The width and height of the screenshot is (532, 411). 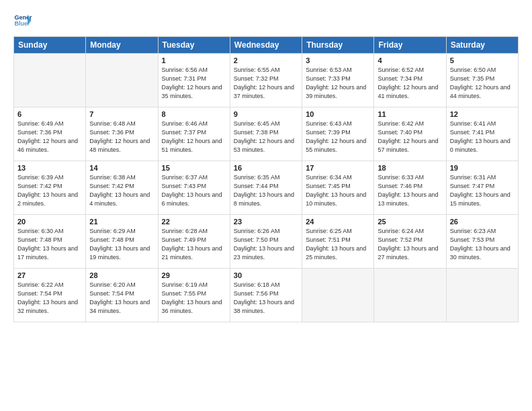 I want to click on calendar-header-row: SundayMondayTuesdayWednesdayThursdayFrid…, so click(x=266, y=46).